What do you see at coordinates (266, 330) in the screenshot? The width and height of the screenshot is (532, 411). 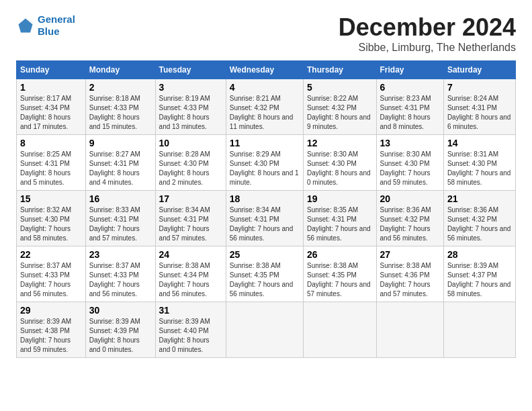 I see `calendar-week-row: 29 Sunrise: 8:39 AMSunset: 4:38 PMDaylig…` at bounding box center [266, 330].